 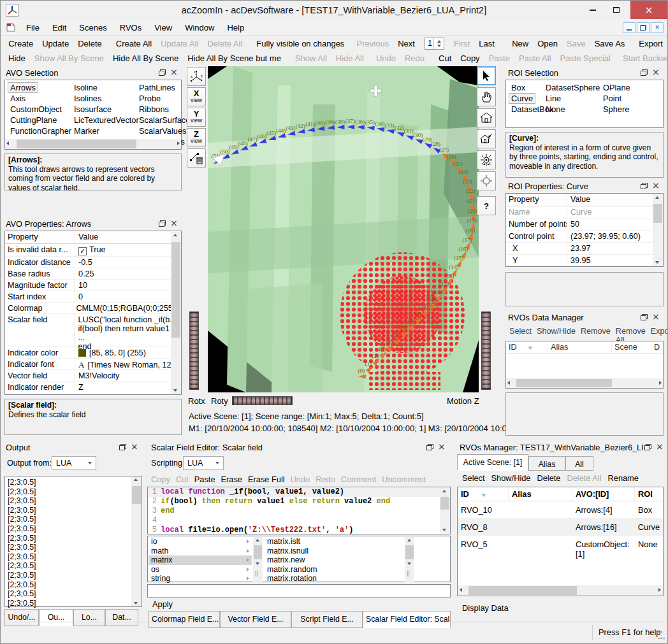 I want to click on mdi-minimize-button, so click(x=629, y=28).